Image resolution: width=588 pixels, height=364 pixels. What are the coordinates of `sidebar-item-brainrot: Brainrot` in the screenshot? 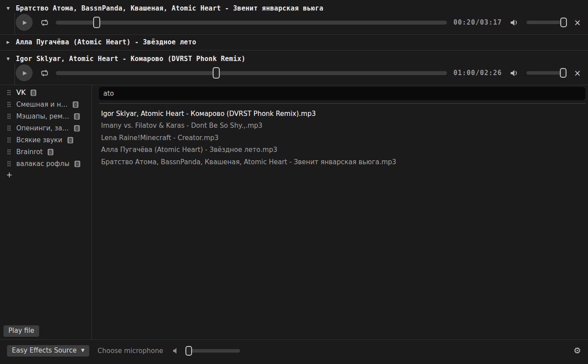 It's located at (46, 152).